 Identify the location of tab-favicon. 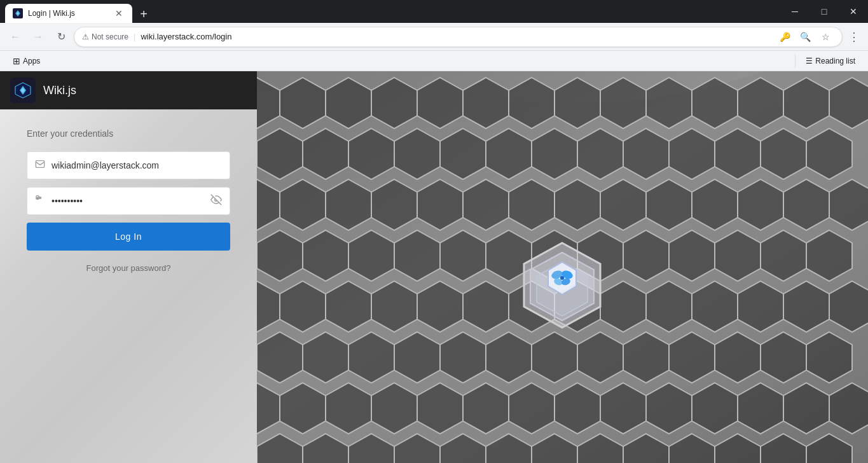
(18, 13).